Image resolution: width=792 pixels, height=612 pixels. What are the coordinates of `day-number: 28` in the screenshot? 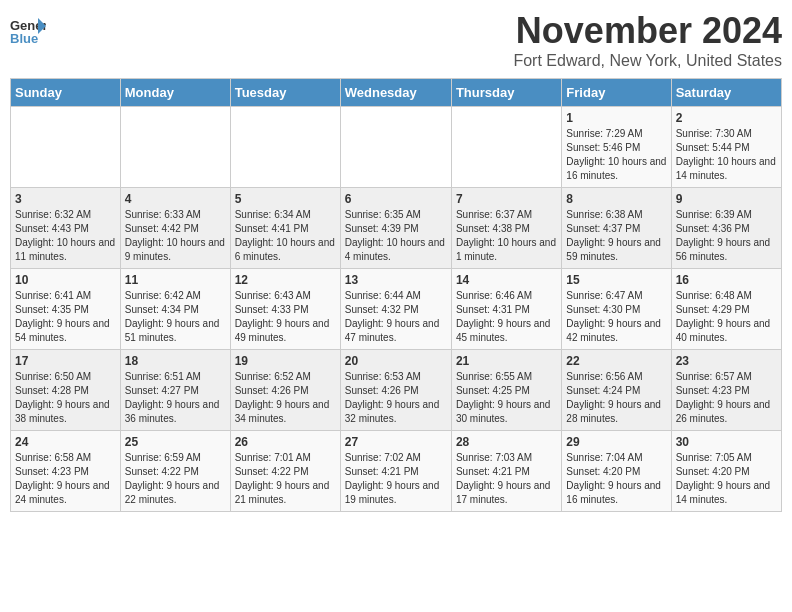 It's located at (506, 442).